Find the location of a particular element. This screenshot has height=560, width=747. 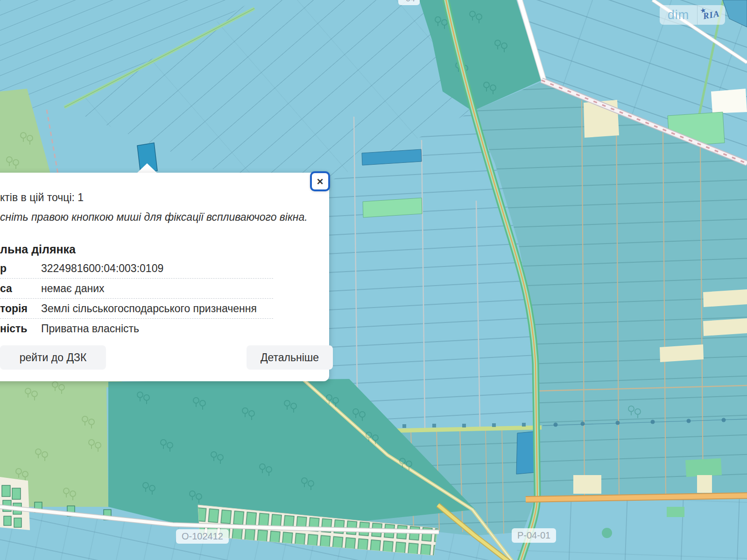

ownership-value: Приватна власність is located at coordinates (157, 329).